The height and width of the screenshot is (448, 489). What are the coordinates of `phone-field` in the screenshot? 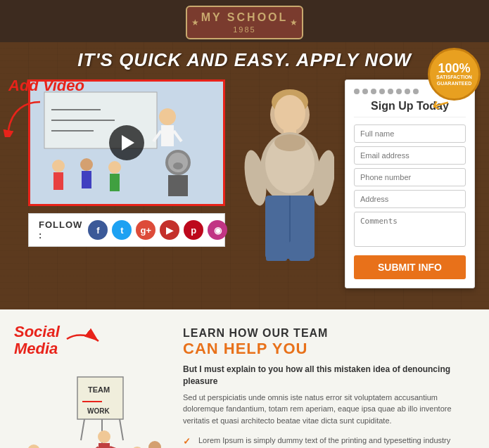 It's located at (409, 177).